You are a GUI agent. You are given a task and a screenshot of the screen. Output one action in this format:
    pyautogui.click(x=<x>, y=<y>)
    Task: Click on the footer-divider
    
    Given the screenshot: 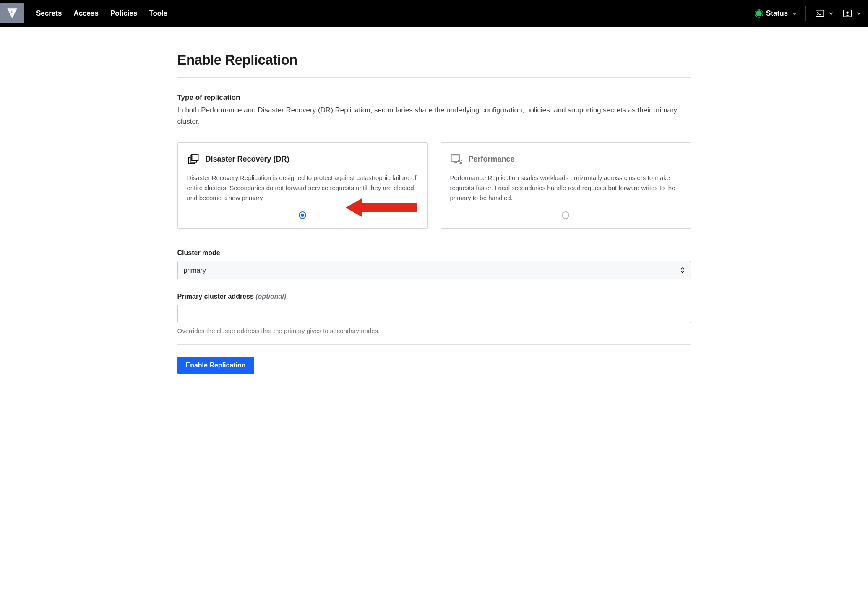 What is the action you would take?
    pyautogui.click(x=434, y=403)
    